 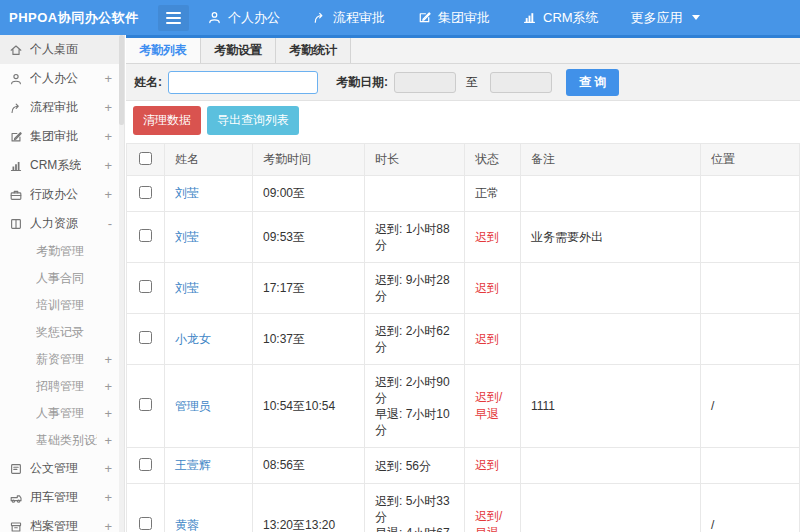 What do you see at coordinates (244, 18) in the screenshot?
I see `navbar-item: 个人办公` at bounding box center [244, 18].